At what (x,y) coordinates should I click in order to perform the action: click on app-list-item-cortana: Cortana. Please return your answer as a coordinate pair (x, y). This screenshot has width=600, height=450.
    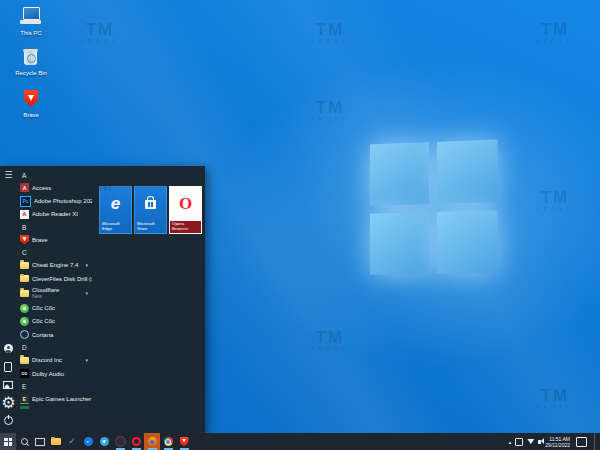
    Looking at the image, I should click on (54, 334).